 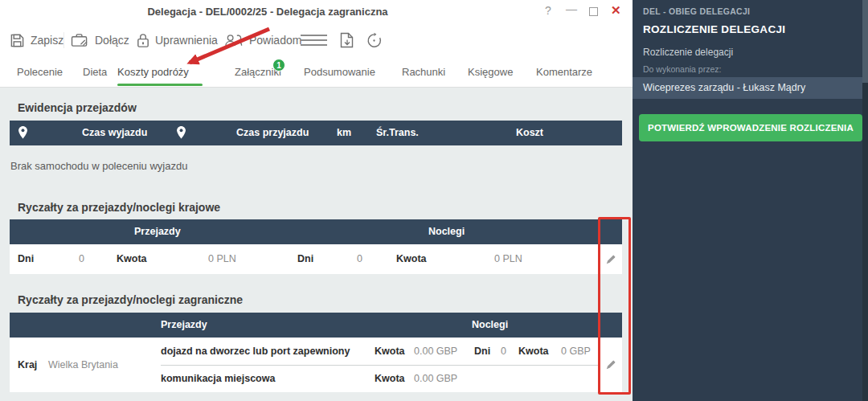 What do you see at coordinates (316, 325) in the screenshot?
I see `zagraniczne-table-header: Przejazdy Noclegi` at bounding box center [316, 325].